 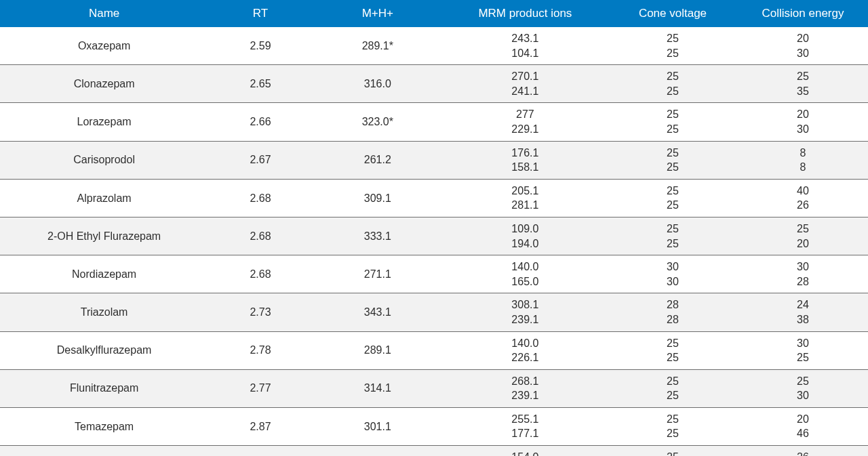 What do you see at coordinates (260, 388) in the screenshot?
I see `cell-rt: 2.77` at bounding box center [260, 388].